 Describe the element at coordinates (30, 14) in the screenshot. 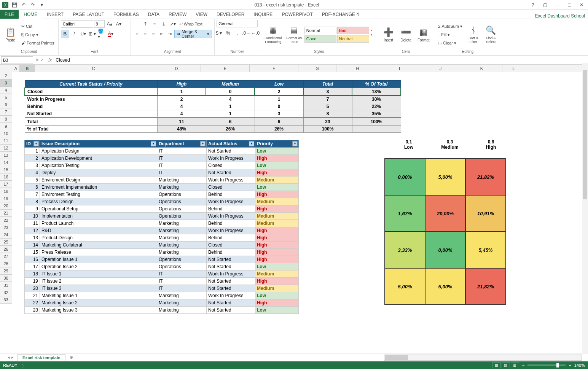

I see `tab-home: HOME` at that location.